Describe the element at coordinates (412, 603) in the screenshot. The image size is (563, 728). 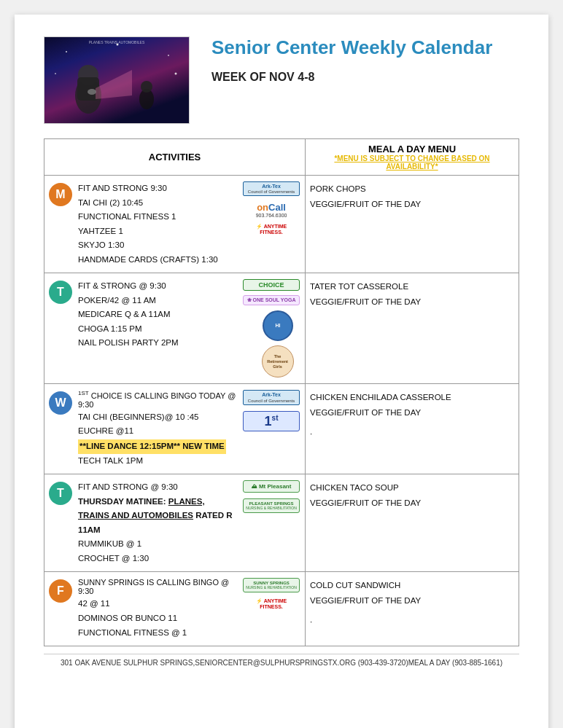
I see `friday-meal: COLD CUT SANDWICH VEGGIE/FRUIT OF THE DA…` at that location.